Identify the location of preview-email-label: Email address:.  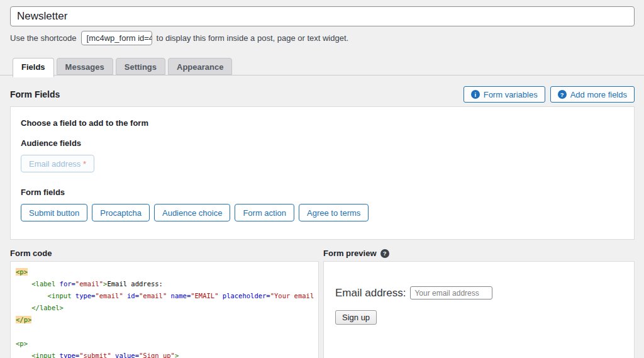
(370, 293).